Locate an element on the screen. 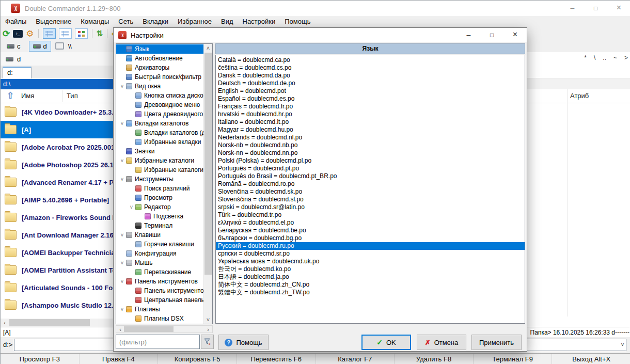  menu-item: Вид is located at coordinates (227, 22).